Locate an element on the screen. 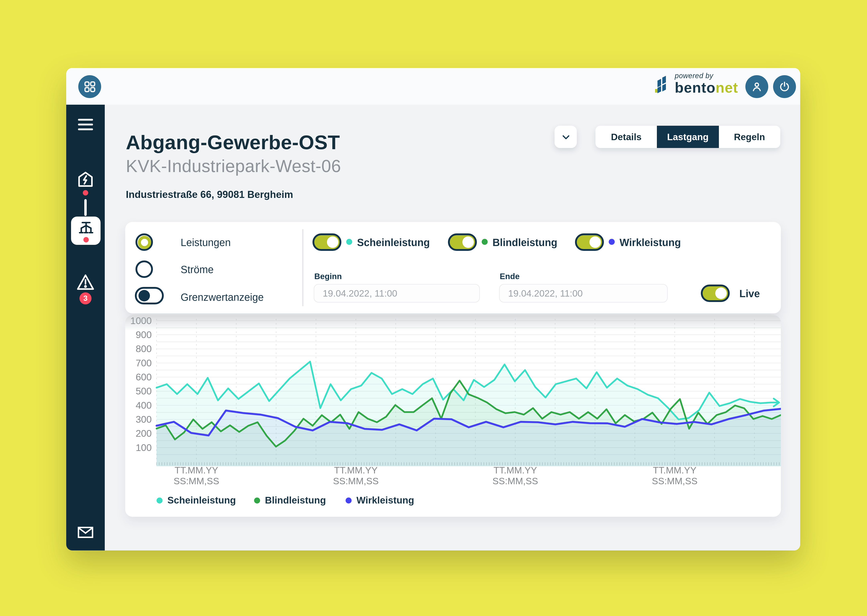 Image resolution: width=867 pixels, height=616 pixels. radio-stroeme is located at coordinates (144, 269).